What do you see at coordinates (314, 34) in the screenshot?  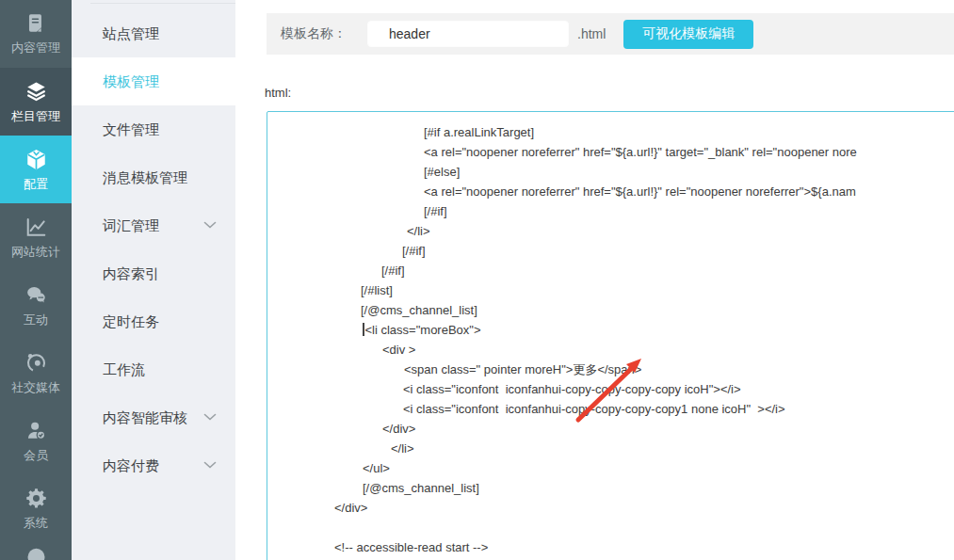 I see `template-name-label: 模板名称：` at bounding box center [314, 34].